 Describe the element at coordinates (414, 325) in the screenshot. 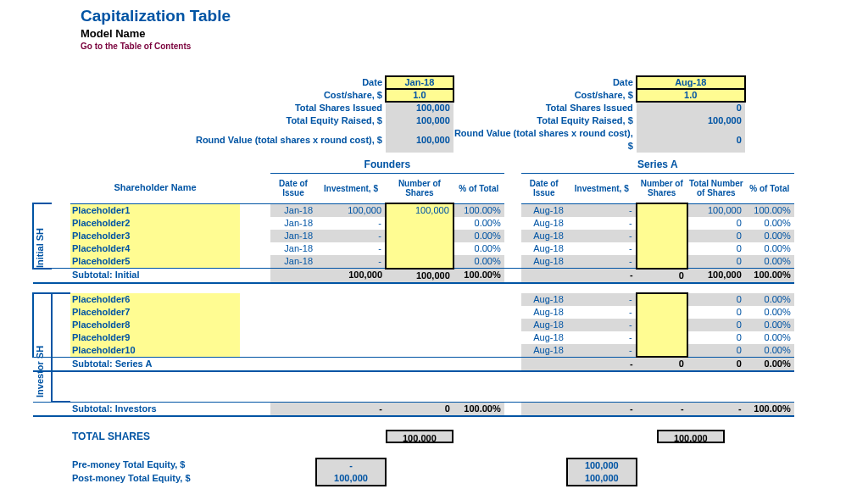

I see `table-row: Placeholder8Aug-18-00.00%` at that location.